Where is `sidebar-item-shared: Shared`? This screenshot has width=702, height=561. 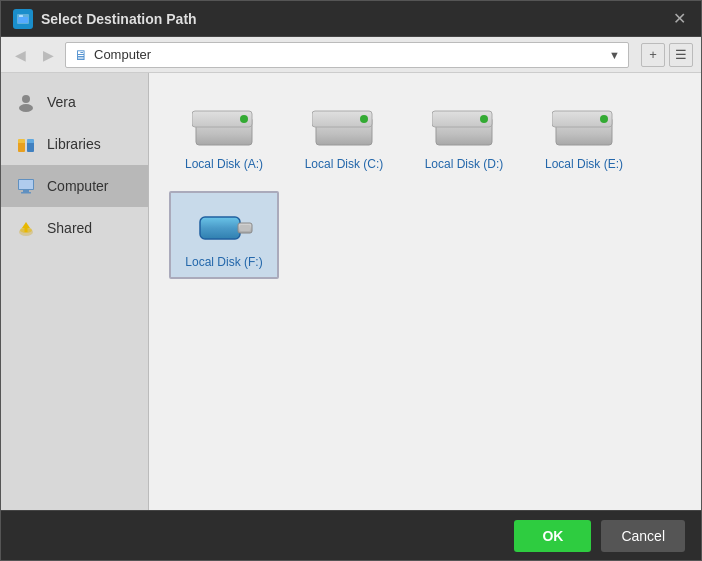 sidebar-item-shared: Shared is located at coordinates (74, 228).